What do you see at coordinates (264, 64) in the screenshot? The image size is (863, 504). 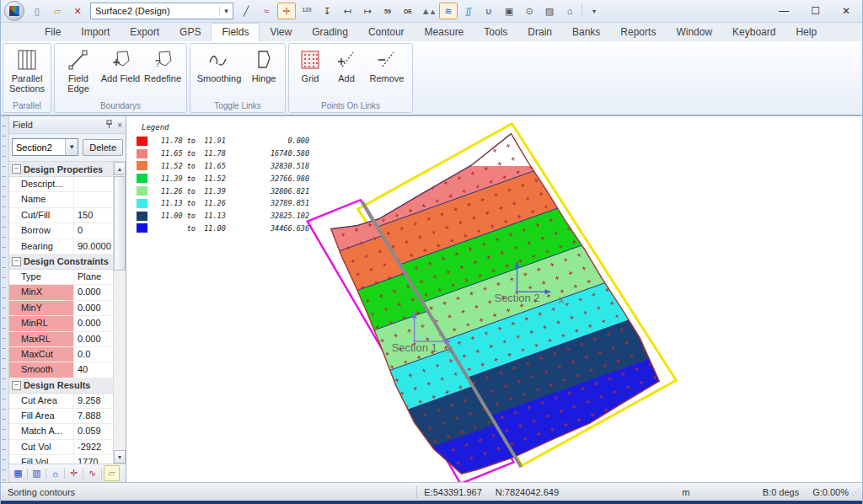 I see `hinge-button: Hinge` at bounding box center [264, 64].